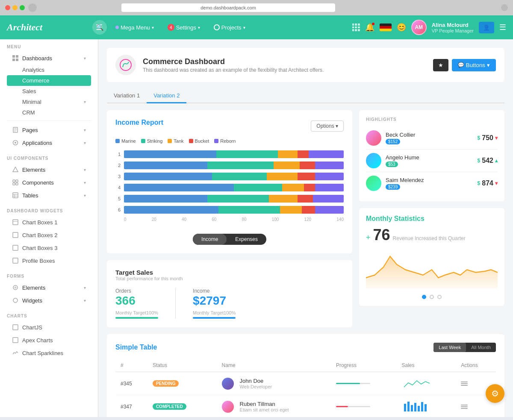  Describe the element at coordinates (49, 300) in the screenshot. I see `sidebar-item-forms-widgets: Widgets ▾` at that location.